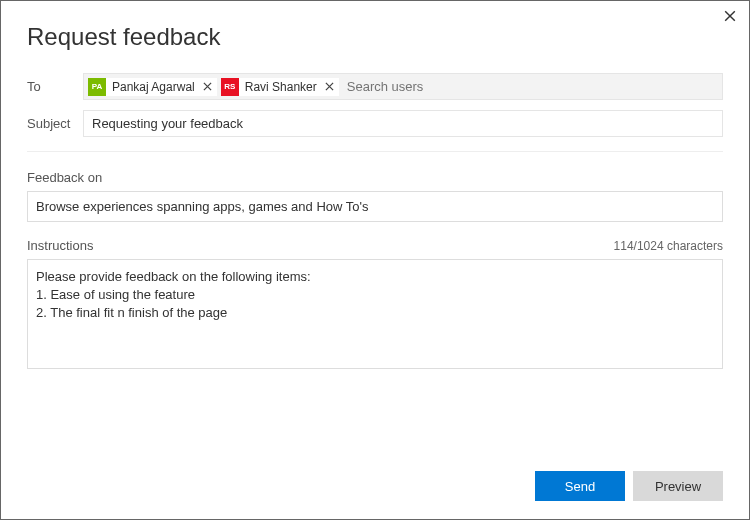 Image resolution: width=750 pixels, height=520 pixels. I want to click on to-field: PA Pankaj Agarwal RS Ravi Shanker, so click(403, 86).